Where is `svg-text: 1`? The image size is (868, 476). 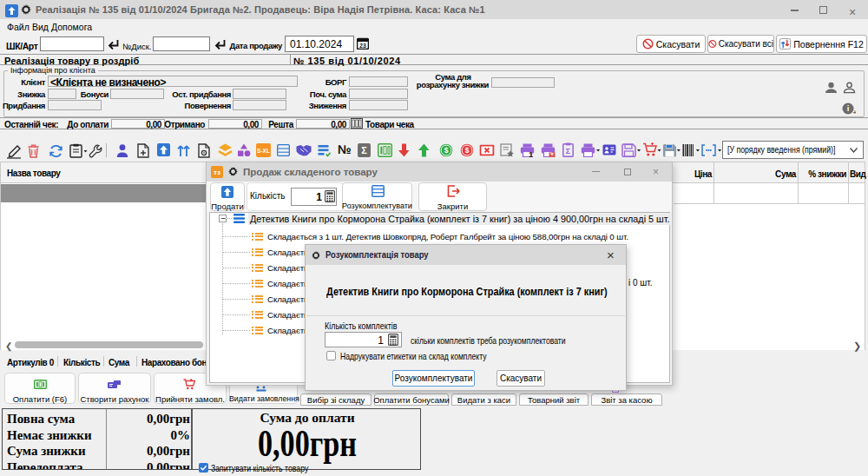
svg-text: 1 is located at coordinates (531, 155).